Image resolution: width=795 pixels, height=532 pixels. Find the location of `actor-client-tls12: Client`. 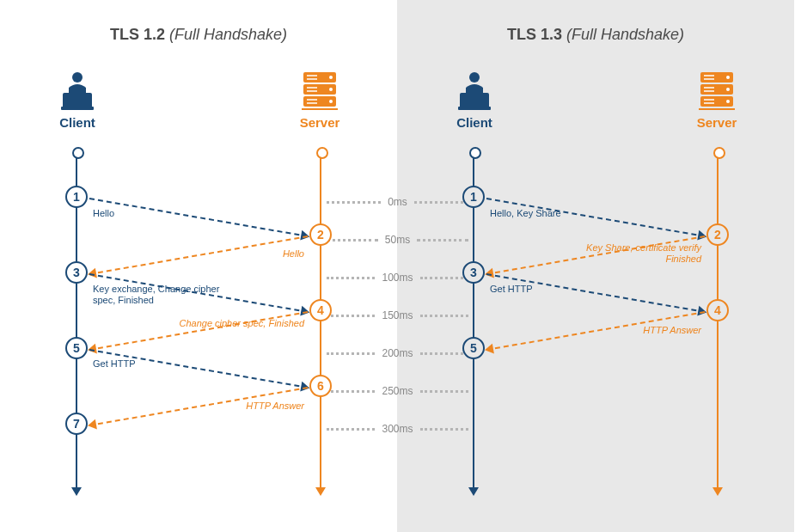

actor-client-tls12: Client is located at coordinates (77, 100).